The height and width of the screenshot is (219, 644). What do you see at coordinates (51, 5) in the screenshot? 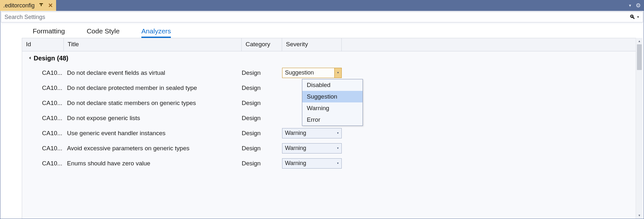
I see `close-icon: ✕` at bounding box center [51, 5].